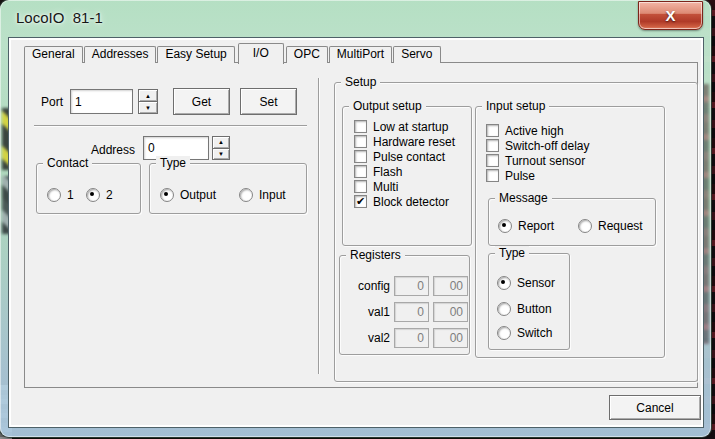 The height and width of the screenshot is (439, 715). Describe the element at coordinates (536, 226) in the screenshot. I see `radio-label: Report` at that location.